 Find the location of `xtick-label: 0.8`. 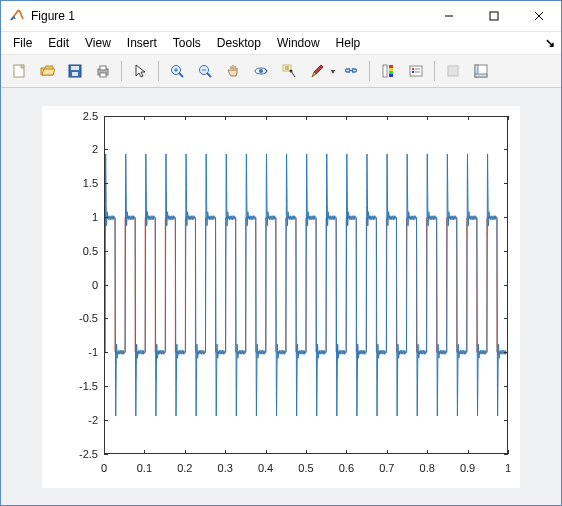

xtick-label: 0.8 is located at coordinates (427, 468).